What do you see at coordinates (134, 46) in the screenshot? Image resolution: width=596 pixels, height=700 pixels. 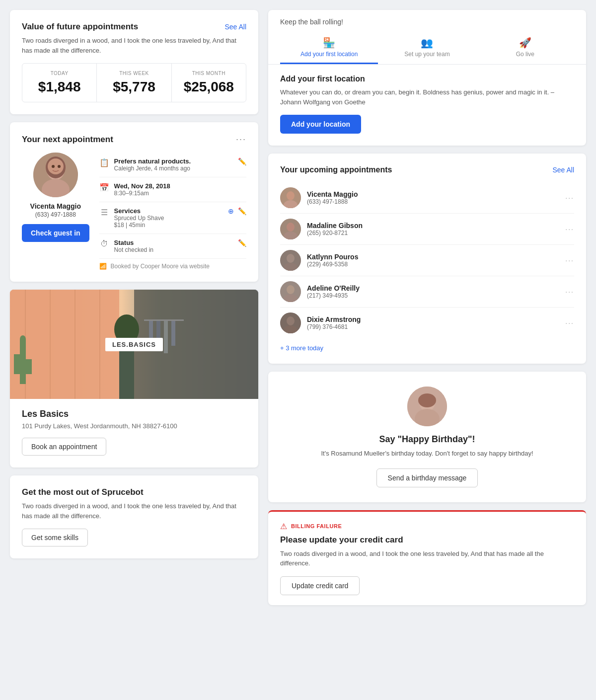 I see `value-card-desc: Two roads diverged in a wood, and I took…` at bounding box center [134, 46].